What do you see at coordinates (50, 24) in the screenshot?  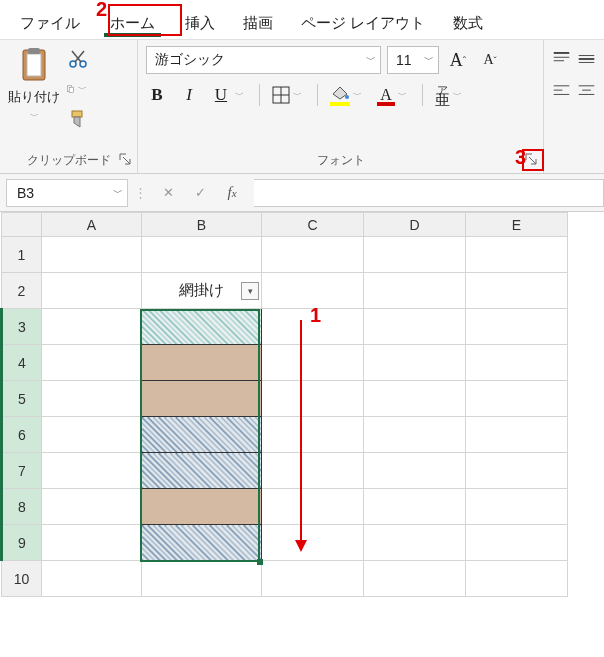 I see `tab-file: ファイル` at bounding box center [50, 24].